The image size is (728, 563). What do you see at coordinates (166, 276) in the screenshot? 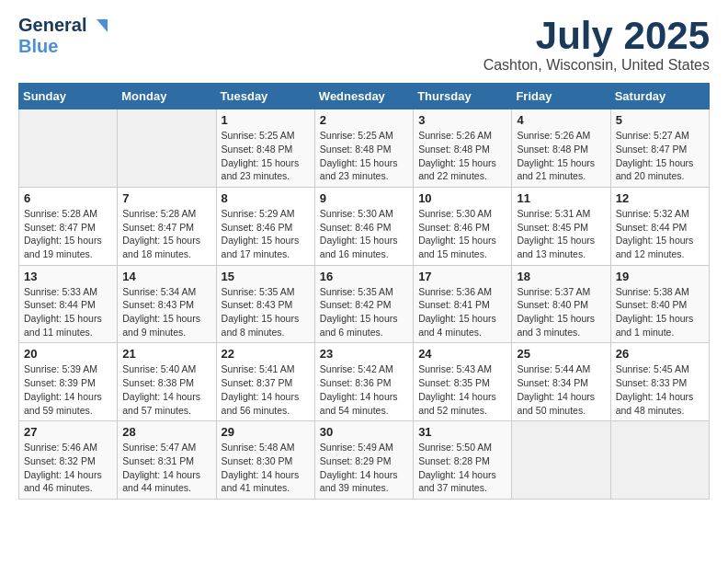
I see `day-number: 14` at bounding box center [166, 276].